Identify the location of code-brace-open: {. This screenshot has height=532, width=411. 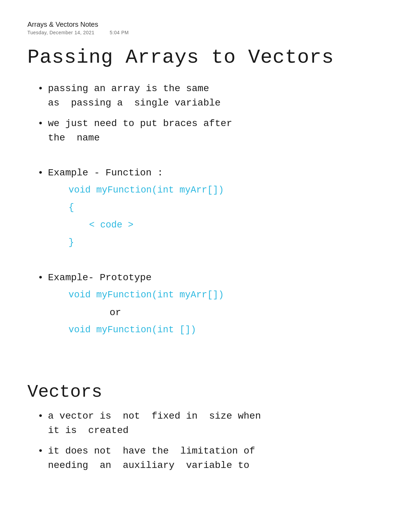
(226, 208).